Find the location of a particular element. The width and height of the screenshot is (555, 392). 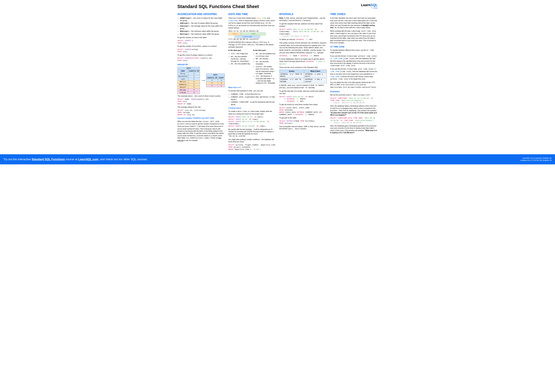

code-cast: SELECT CAST('2021-12-31' AS date); SELEC… is located at coordinates (252, 121).